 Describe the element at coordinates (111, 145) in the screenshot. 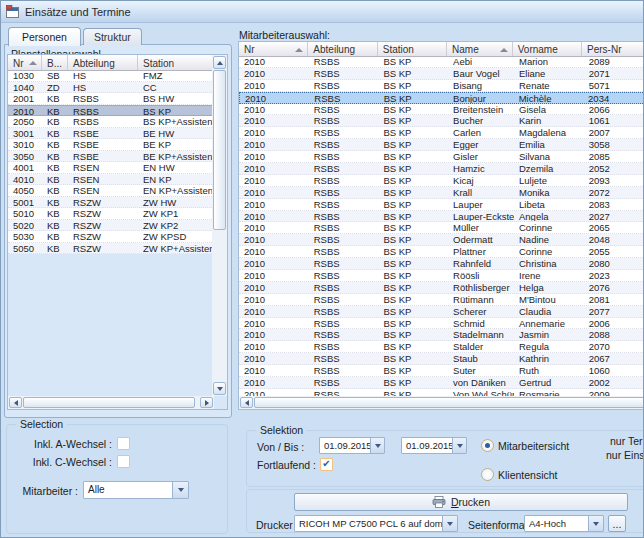

I see `table-row: 3010KBRSBEBE KP` at that location.